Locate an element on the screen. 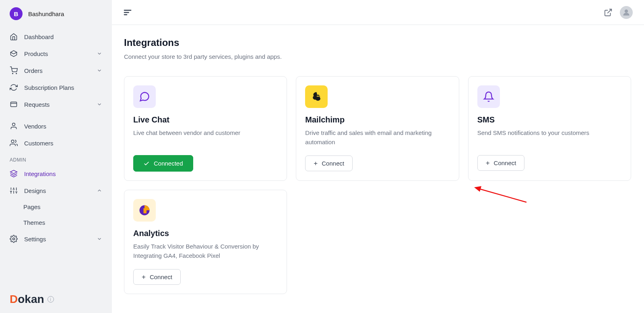 The height and width of the screenshot is (313, 644). sidebar-section-admin: ADMIN is located at coordinates (56, 158).